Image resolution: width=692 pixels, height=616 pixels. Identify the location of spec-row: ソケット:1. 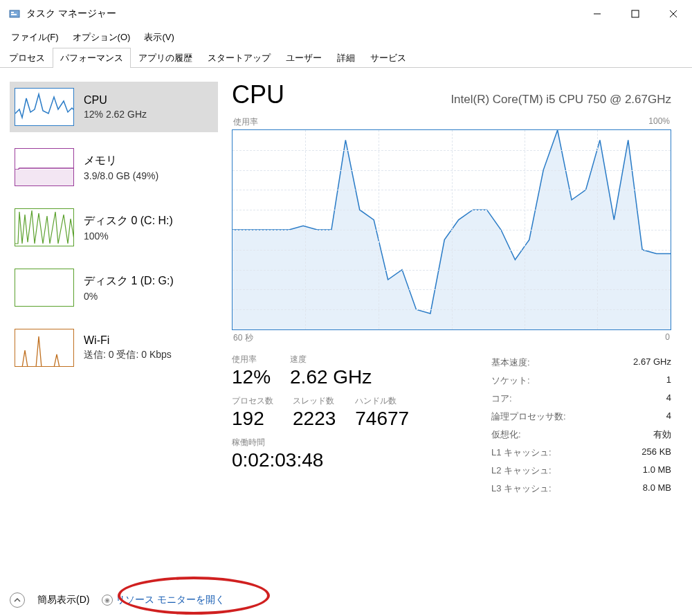
(581, 381).